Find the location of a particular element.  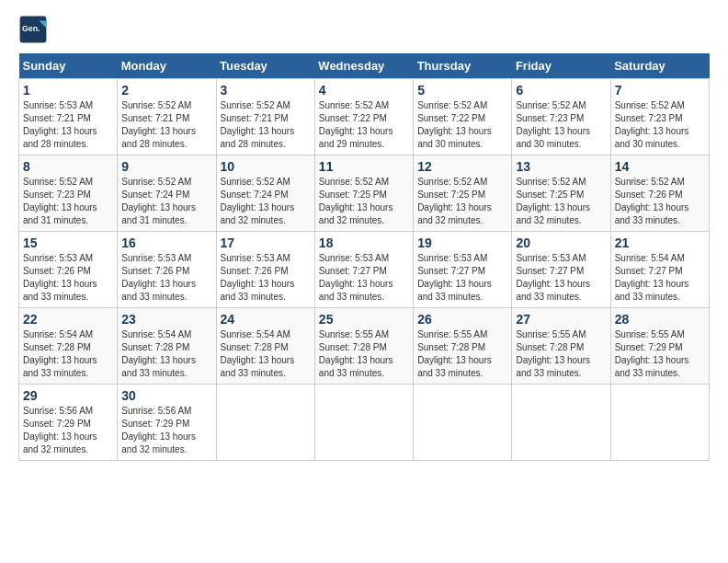

calendar-week-3: 15 Sunrise: 5:53 AM Sunset: 7:26 PM Dayl… is located at coordinates (364, 270).